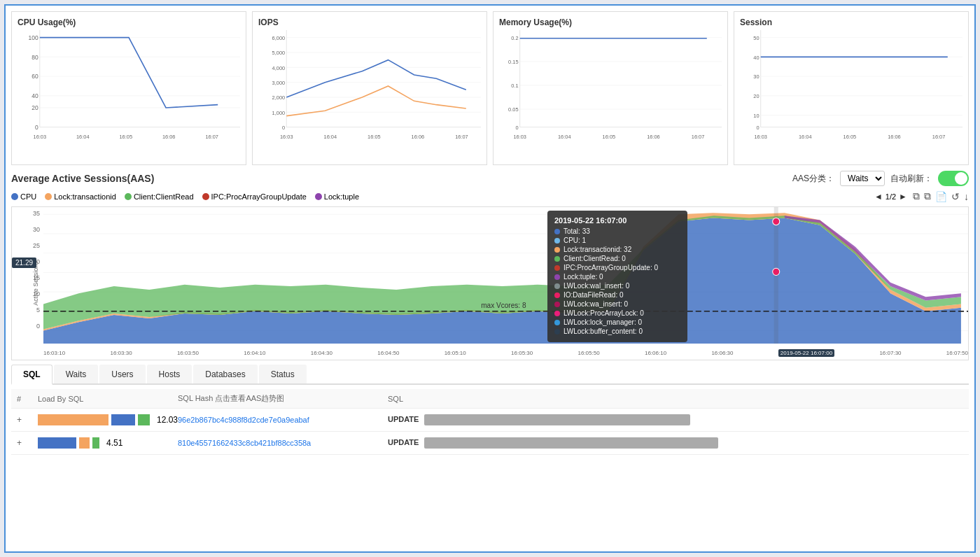 This screenshot has width=980, height=557. What do you see at coordinates (514, 38) in the screenshot?
I see `svg-text: 0.2` at bounding box center [514, 38].